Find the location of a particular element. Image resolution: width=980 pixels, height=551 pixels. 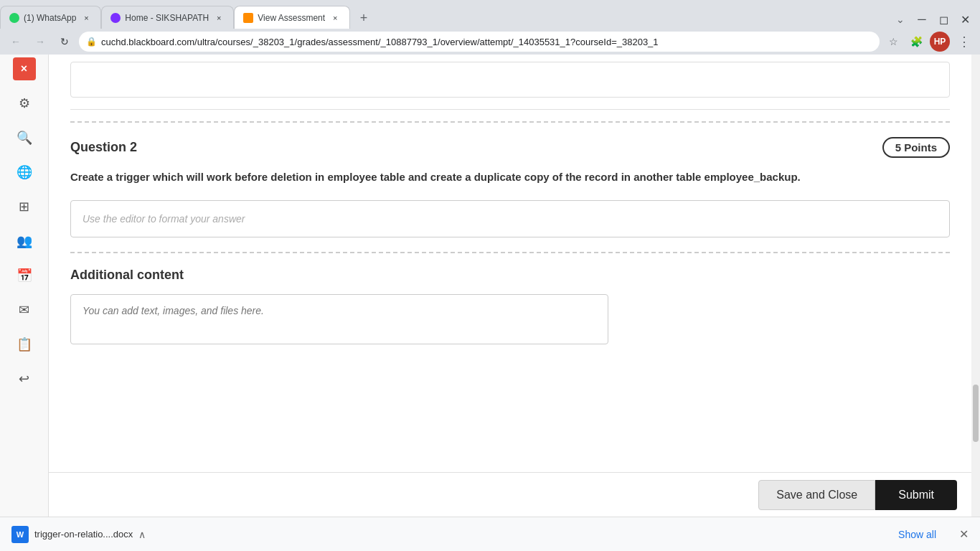

people-icon: 👥 is located at coordinates (24, 241).